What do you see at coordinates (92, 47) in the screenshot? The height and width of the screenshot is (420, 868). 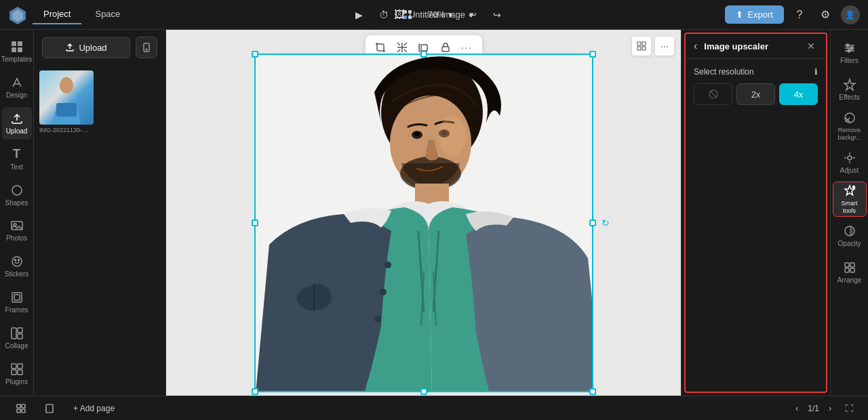 I see `upload-btn-label: Upload` at bounding box center [92, 47].